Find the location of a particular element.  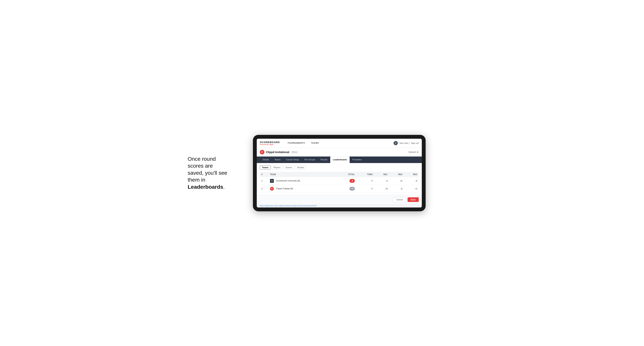

score-badge-1: -5 is located at coordinates (352, 181).